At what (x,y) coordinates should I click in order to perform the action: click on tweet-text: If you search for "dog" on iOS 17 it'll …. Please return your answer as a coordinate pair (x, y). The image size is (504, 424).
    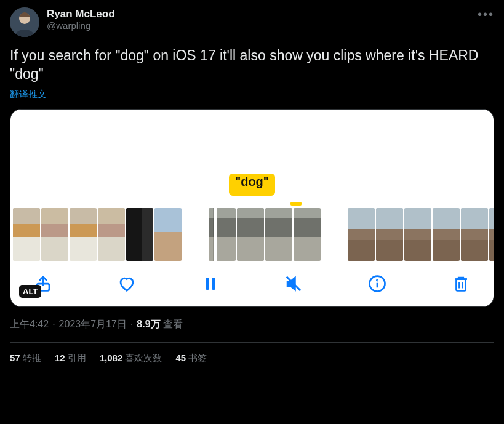
    Looking at the image, I should click on (252, 65).